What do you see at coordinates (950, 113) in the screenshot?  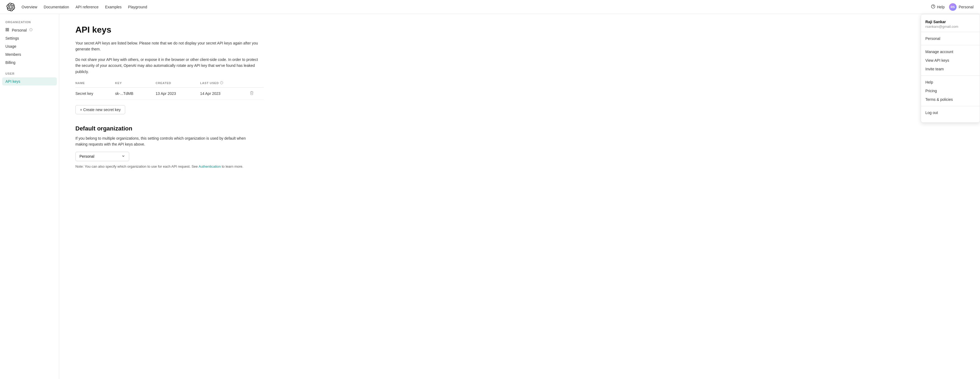 I see `dropdown-section-logout: Log out` at bounding box center [950, 113].